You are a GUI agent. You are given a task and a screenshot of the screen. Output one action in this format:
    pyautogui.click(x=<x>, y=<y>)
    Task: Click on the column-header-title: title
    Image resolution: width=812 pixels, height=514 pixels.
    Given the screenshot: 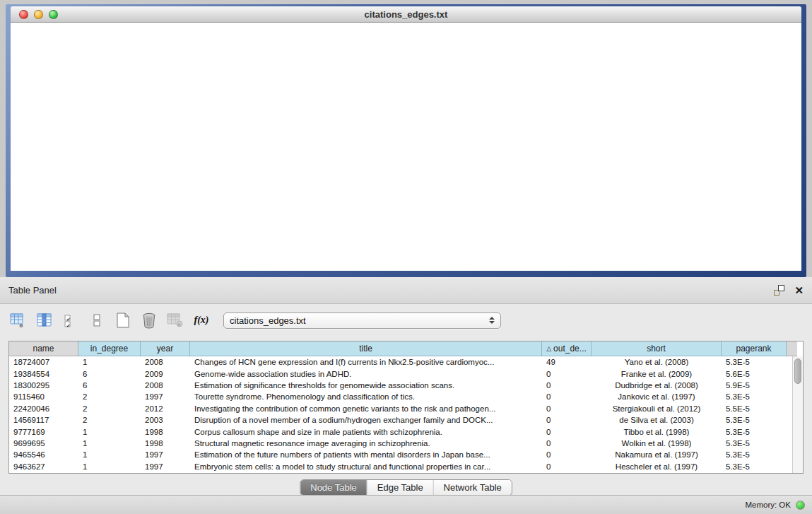 What is the action you would take?
    pyautogui.click(x=366, y=349)
    